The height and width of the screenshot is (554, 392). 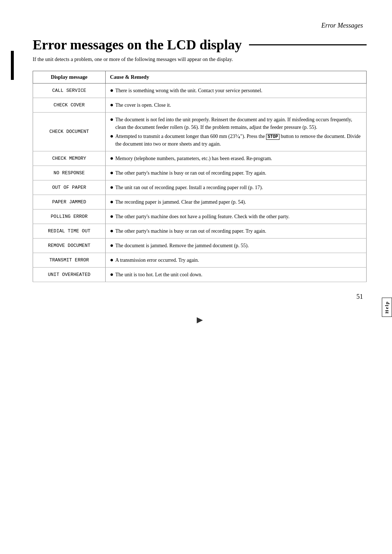 I want to click on table-row: CHECK DOCUMENT●The document is not fed i…, so click(x=200, y=131).